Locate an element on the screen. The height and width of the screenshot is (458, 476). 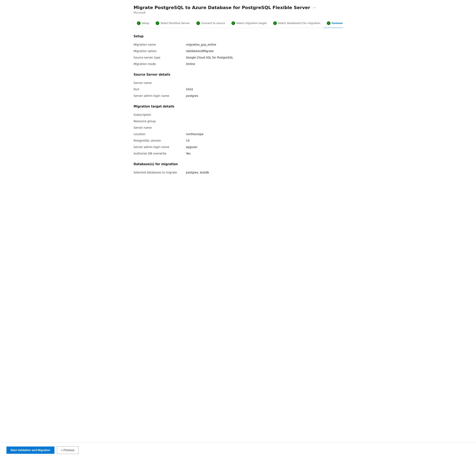
step-setup: Setup is located at coordinates (143, 23).